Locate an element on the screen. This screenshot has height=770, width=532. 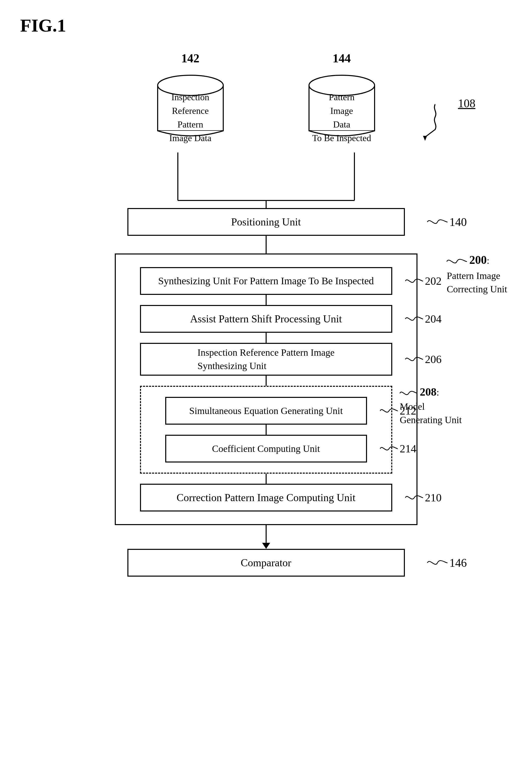
figure-title: FIG.1 is located at coordinates (266, 25).